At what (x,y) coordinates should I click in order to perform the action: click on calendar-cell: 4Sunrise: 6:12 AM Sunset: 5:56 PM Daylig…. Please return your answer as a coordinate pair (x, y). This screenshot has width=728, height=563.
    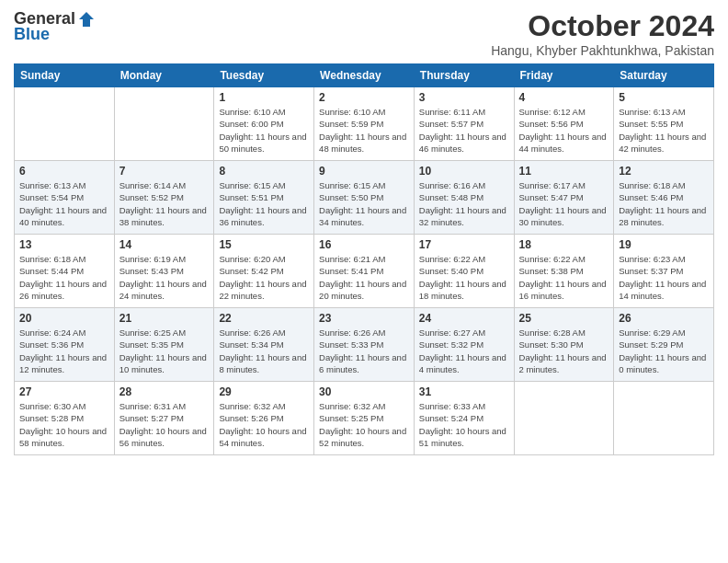
    Looking at the image, I should click on (564, 124).